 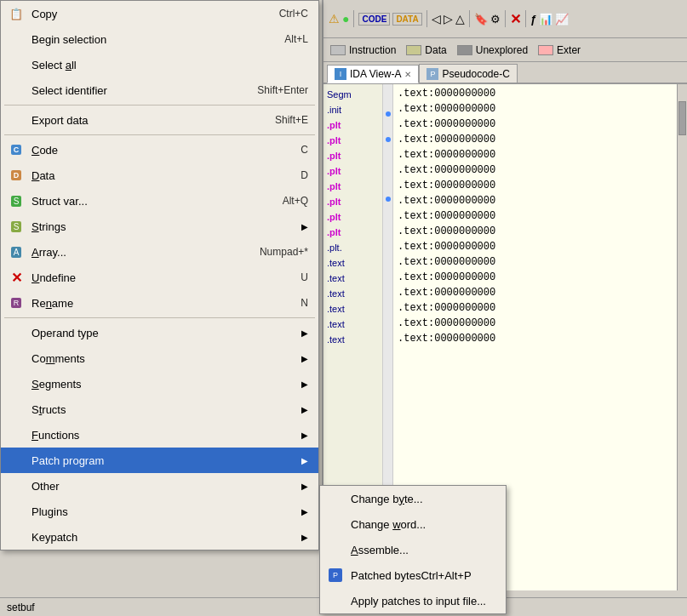 What do you see at coordinates (375, 74) in the screenshot?
I see `tab-label-ida: IDA View-A` at bounding box center [375, 74].